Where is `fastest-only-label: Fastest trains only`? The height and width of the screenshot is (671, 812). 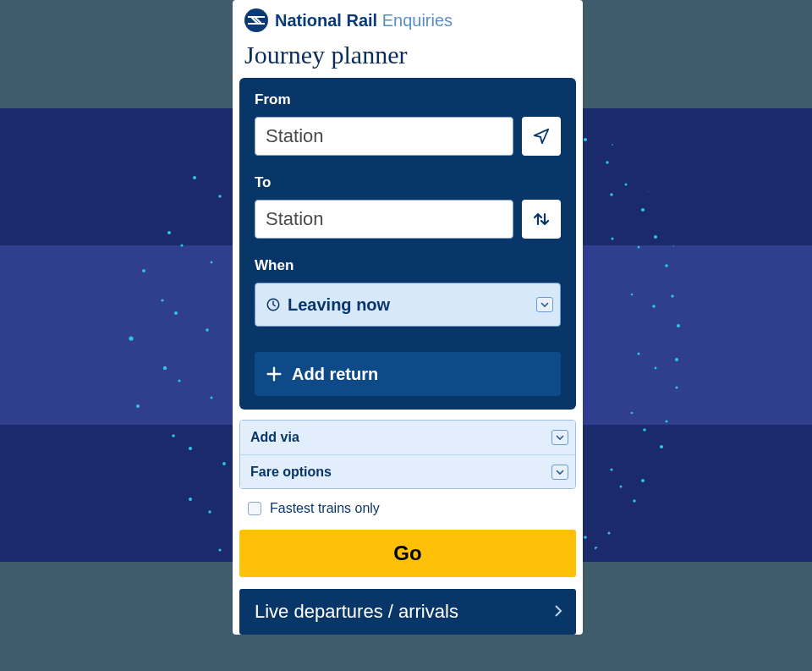 fastest-only-label: Fastest trains only is located at coordinates (325, 509).